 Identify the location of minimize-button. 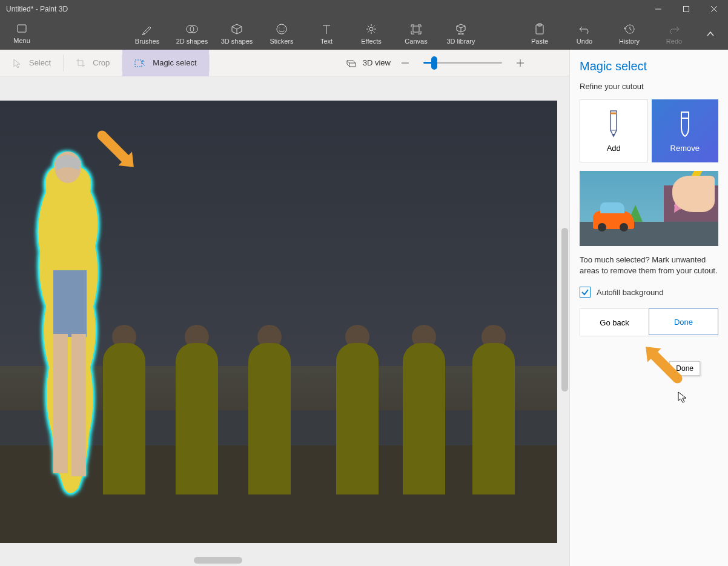
(658, 9).